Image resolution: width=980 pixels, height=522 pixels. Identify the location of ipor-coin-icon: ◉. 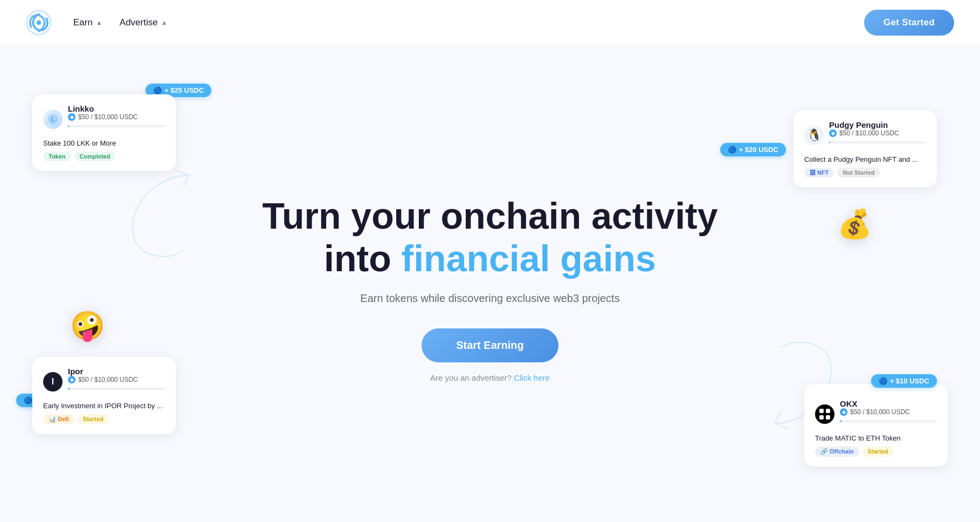
(72, 380).